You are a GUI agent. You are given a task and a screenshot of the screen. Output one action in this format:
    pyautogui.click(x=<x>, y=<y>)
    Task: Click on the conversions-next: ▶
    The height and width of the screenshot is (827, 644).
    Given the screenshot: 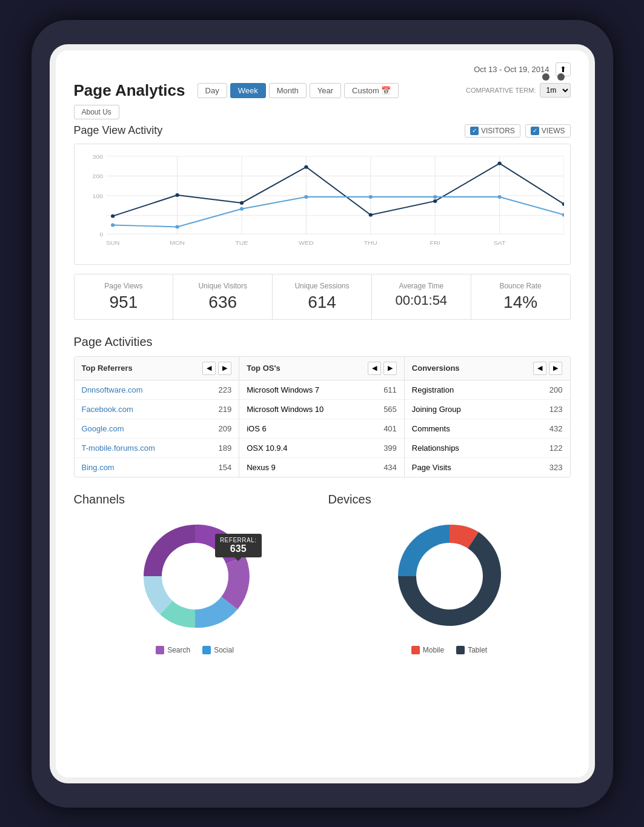 What is the action you would take?
    pyautogui.click(x=556, y=368)
    